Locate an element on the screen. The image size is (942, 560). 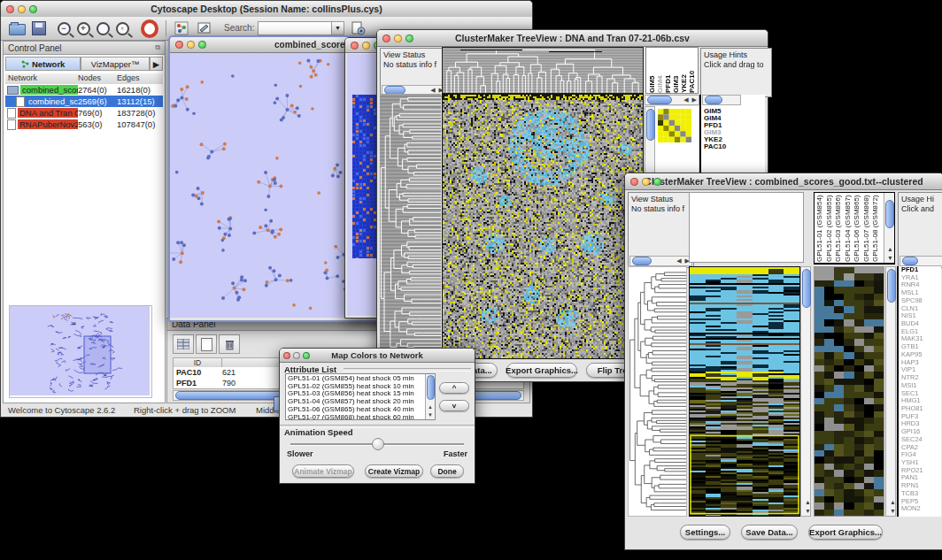
tv1-heatmap is located at coordinates (543, 226).